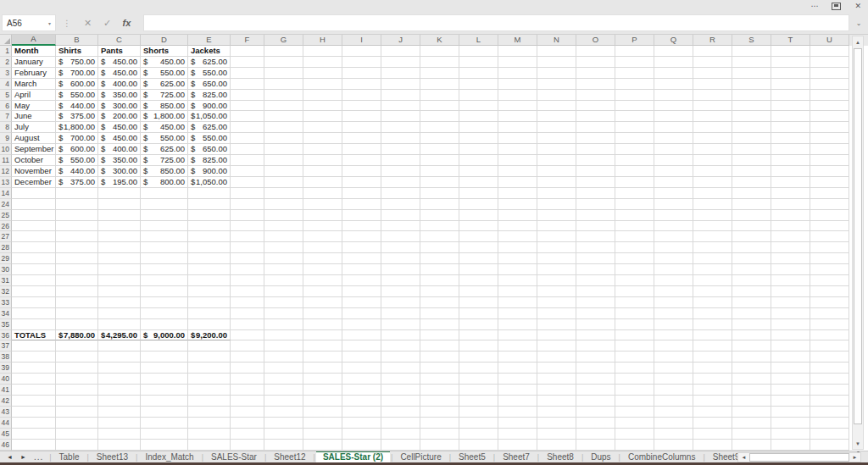 This screenshot has width=868, height=465. I want to click on cell-C10: $400.00, so click(120, 149).